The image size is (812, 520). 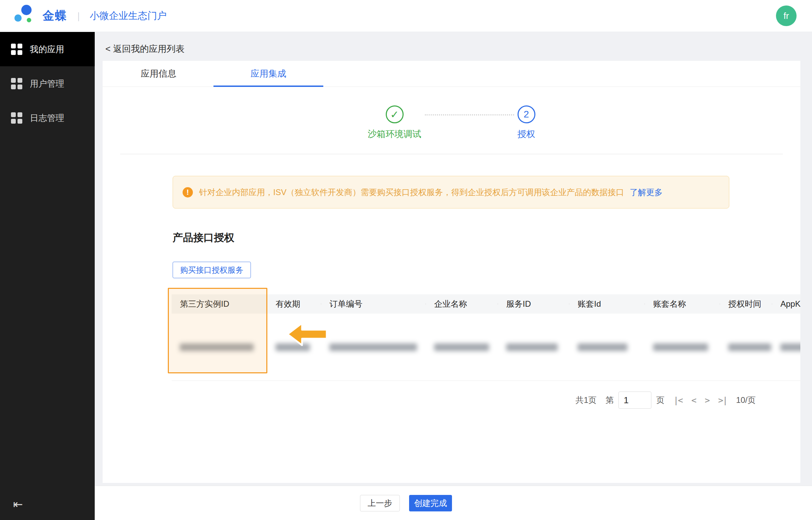 I want to click on highlight-box, so click(x=218, y=330).